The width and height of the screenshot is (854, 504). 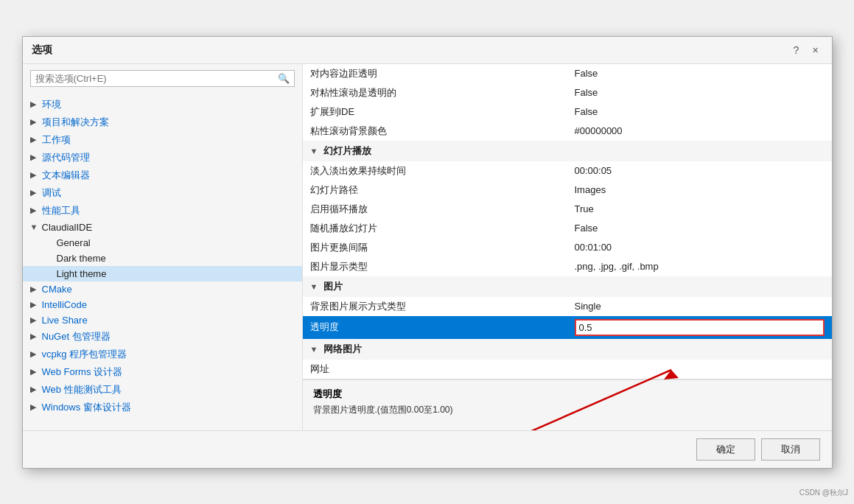 I want to click on section-header-slideshow: ▼ 幻灯片播放, so click(x=567, y=151).